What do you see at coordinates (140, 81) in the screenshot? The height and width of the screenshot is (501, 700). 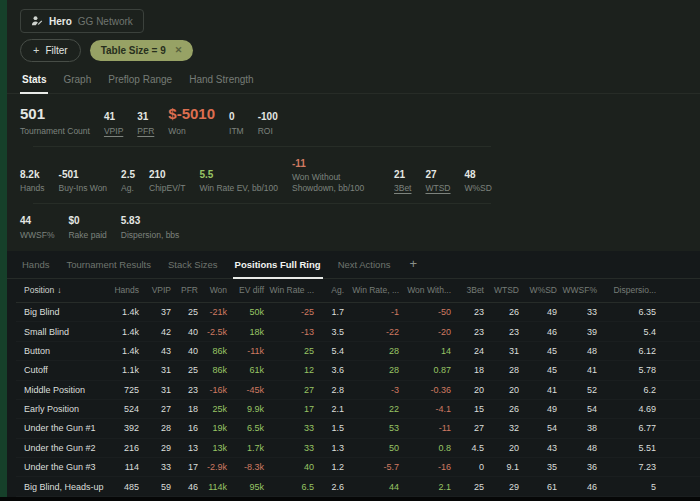 I see `tab-preflop-range: Preflop Range` at bounding box center [140, 81].